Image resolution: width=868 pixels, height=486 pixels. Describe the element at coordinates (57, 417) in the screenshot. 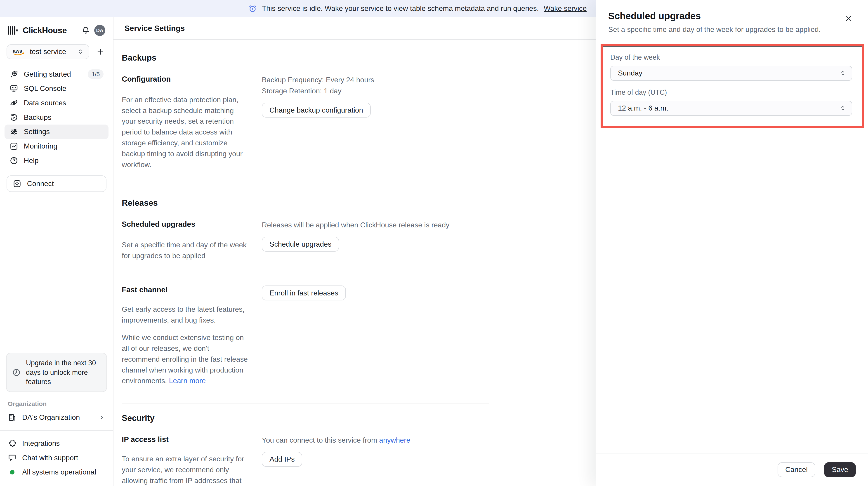

I see `organization-switcher: DA's Organization` at that location.